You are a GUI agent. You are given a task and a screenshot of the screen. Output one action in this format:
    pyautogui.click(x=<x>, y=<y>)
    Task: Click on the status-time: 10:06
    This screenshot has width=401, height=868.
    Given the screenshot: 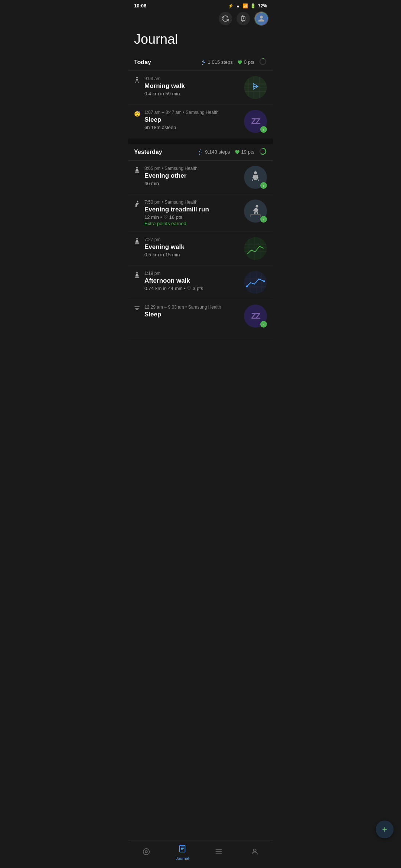 What is the action you would take?
    pyautogui.click(x=140, y=6)
    